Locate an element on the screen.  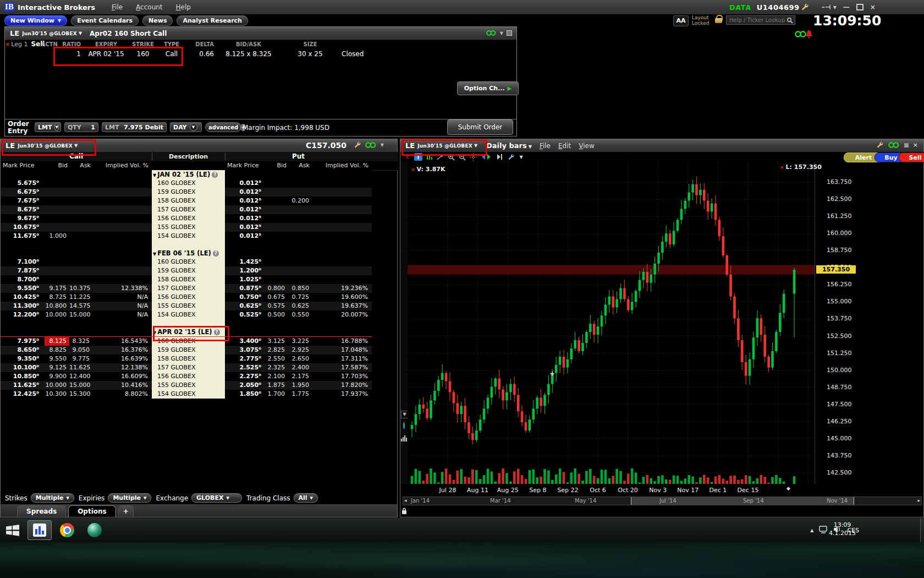
put-ask: 2.650 is located at coordinates (300, 359).